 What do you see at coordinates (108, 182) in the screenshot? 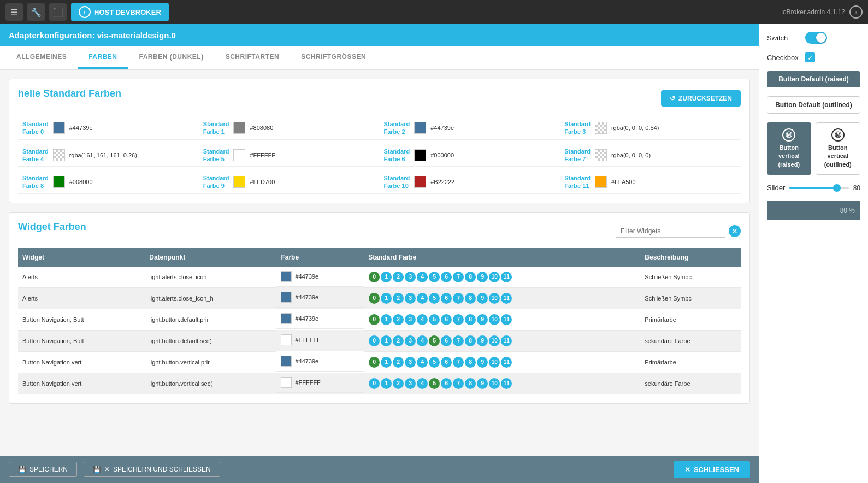
I see `color-item-8: StandardFarbe 8 #008000` at bounding box center [108, 182].